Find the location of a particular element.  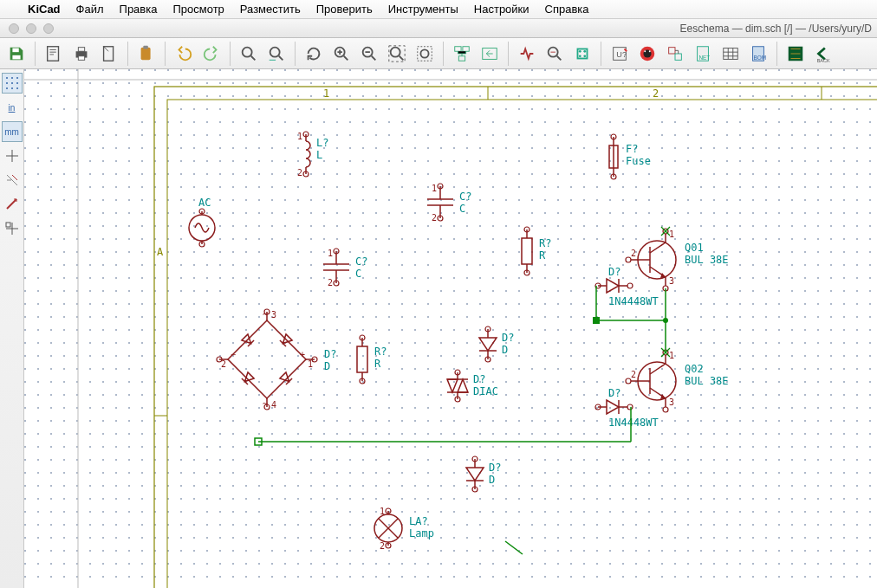

svg-text: 3 is located at coordinates (274, 315).